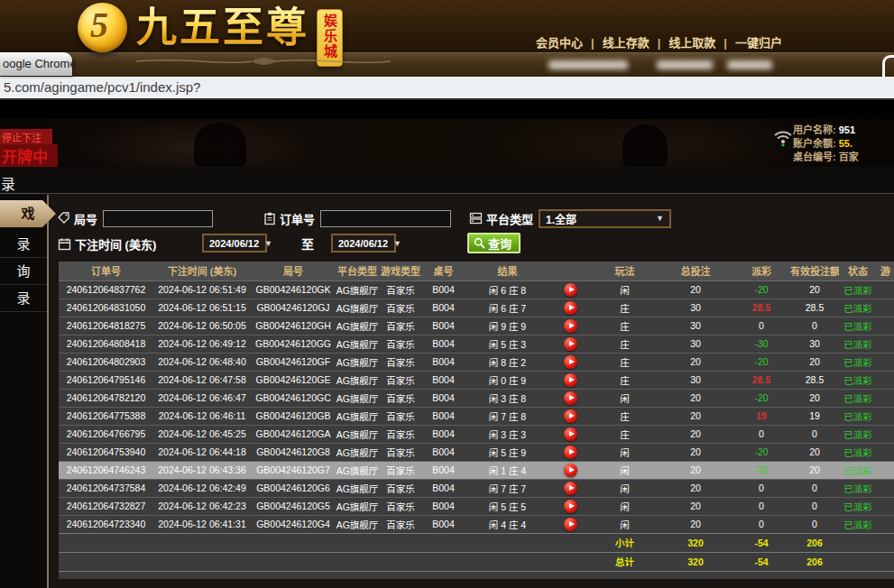 Image resolution: width=894 pixels, height=588 pixels. What do you see at coordinates (685, 65) in the screenshot?
I see `blurred-balance-text` at bounding box center [685, 65].